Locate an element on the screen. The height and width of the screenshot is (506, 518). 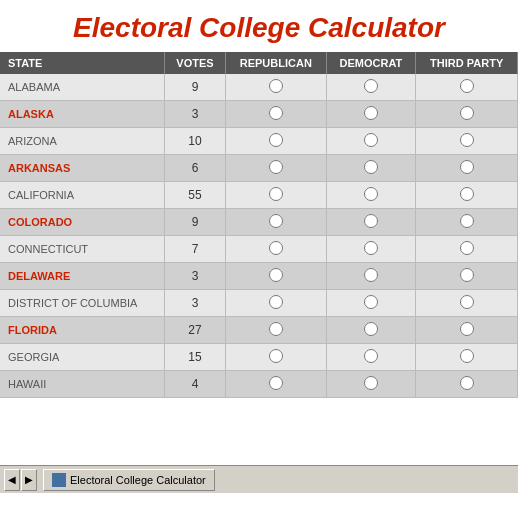
votes-cell: 55 is located at coordinates (194, 196).